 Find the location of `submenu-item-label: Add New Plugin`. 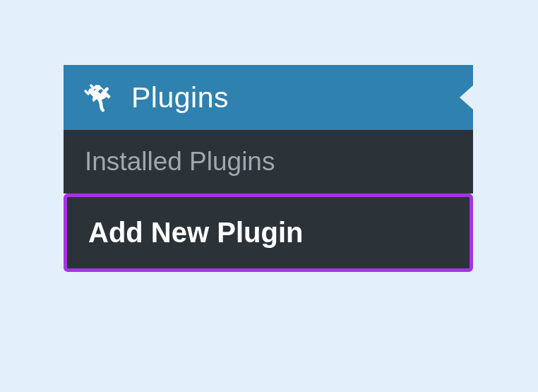

submenu-item-label: Add New Plugin is located at coordinates (196, 232).